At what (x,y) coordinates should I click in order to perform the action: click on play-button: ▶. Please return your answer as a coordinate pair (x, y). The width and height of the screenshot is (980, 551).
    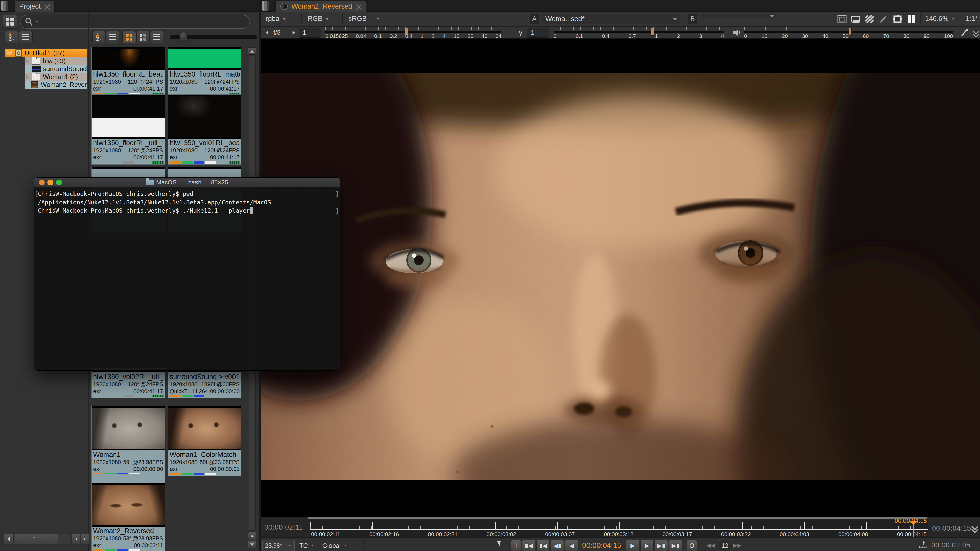
    Looking at the image, I should click on (633, 545).